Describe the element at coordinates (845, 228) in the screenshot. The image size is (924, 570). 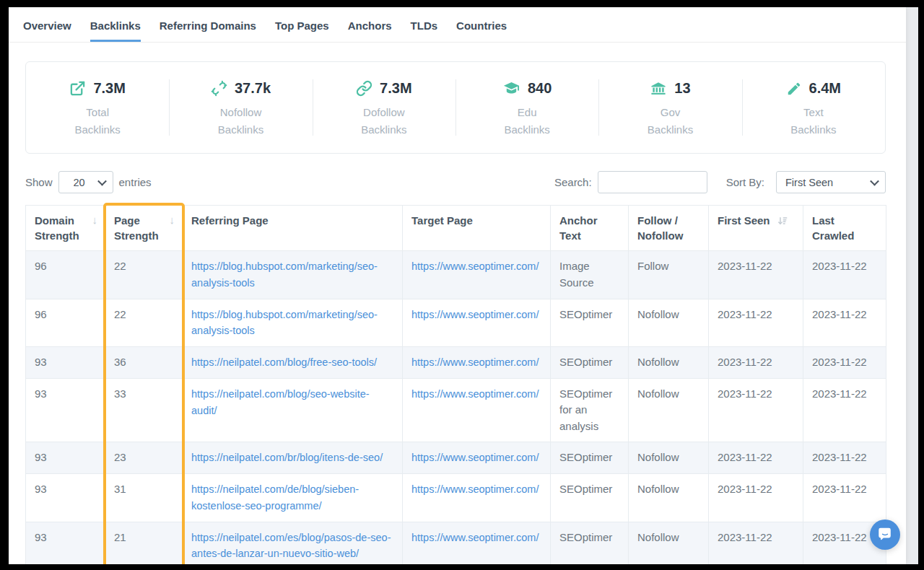
I see `column-header-last-crawled: Last Crawled` at that location.